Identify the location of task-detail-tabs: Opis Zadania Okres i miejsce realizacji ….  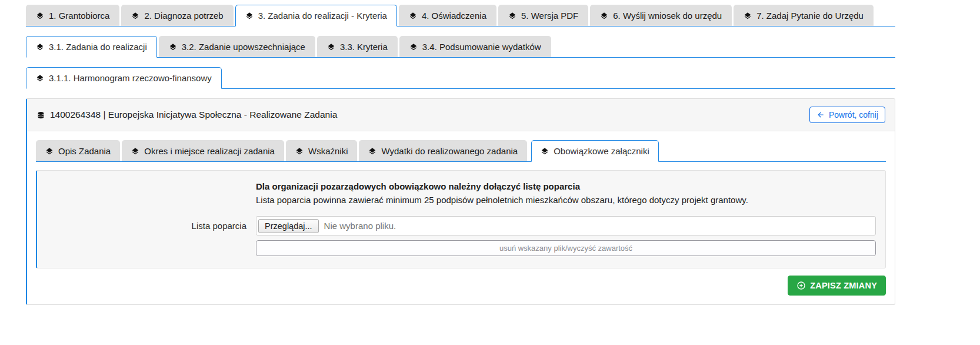
(461, 151).